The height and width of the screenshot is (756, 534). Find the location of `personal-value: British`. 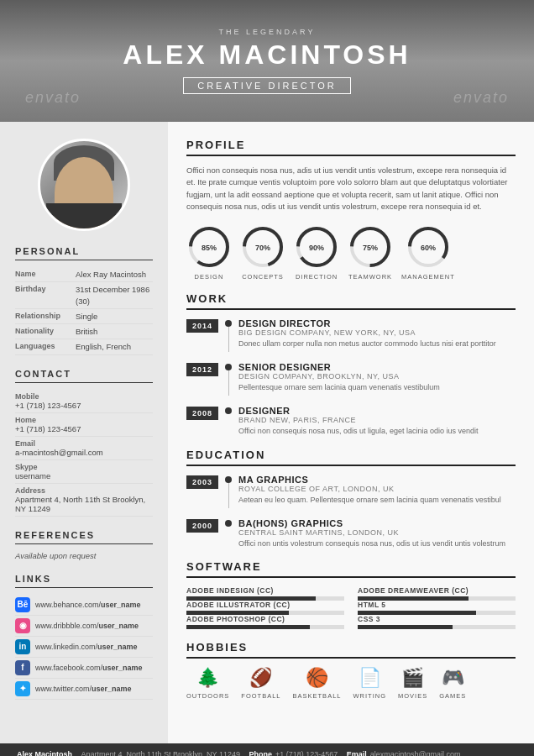

personal-value: British is located at coordinates (114, 332).